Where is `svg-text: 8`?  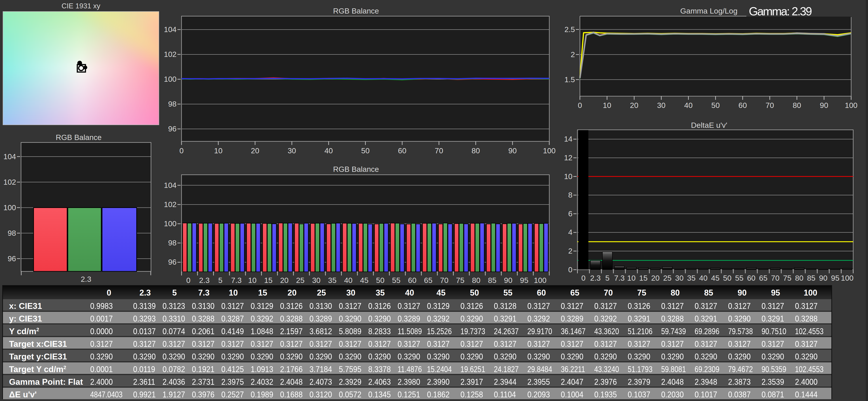 svg-text: 8 is located at coordinates (570, 195).